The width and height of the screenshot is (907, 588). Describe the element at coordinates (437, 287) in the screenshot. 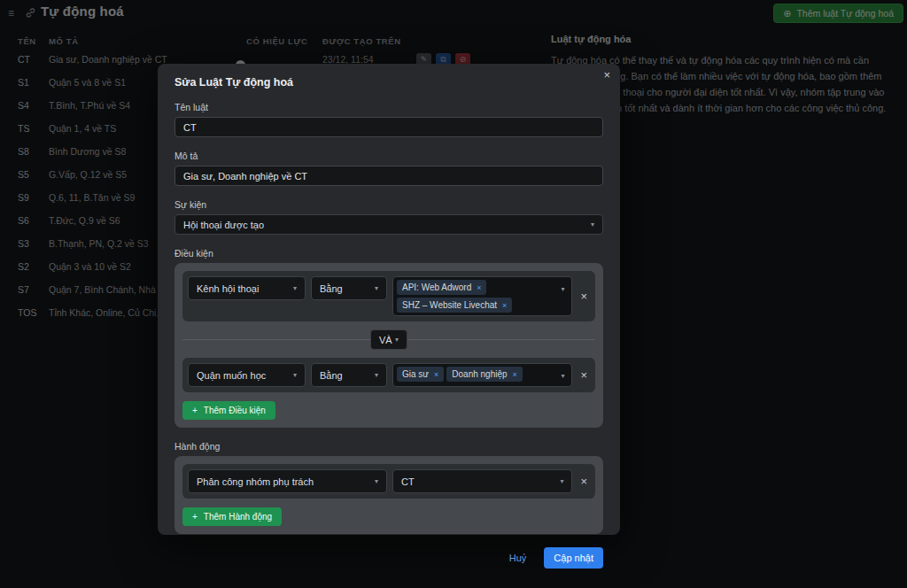

I see `value-tag-label: API: Web Adword` at that location.